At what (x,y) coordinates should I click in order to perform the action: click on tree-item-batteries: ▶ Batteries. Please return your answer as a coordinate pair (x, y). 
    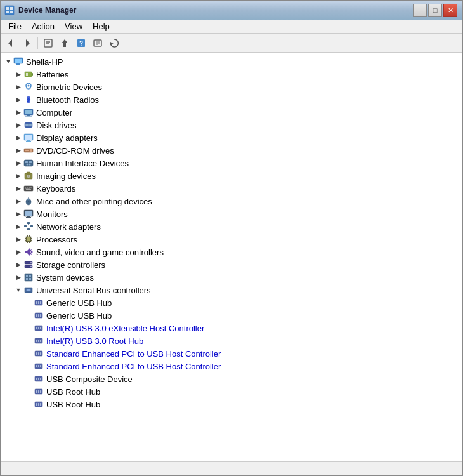
    Looking at the image, I should click on (231, 74).